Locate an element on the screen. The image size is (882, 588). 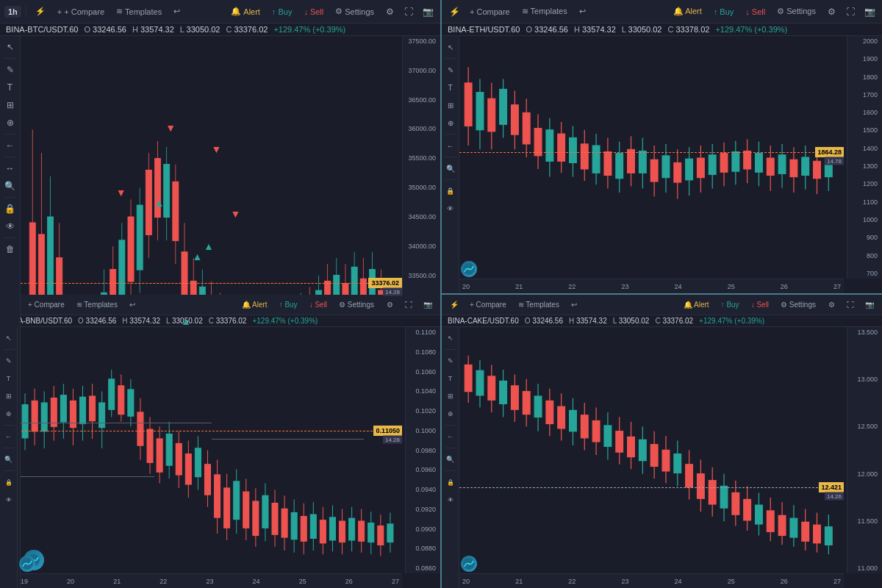
buy-btn-4: ↑ Buy is located at coordinates (731, 304).